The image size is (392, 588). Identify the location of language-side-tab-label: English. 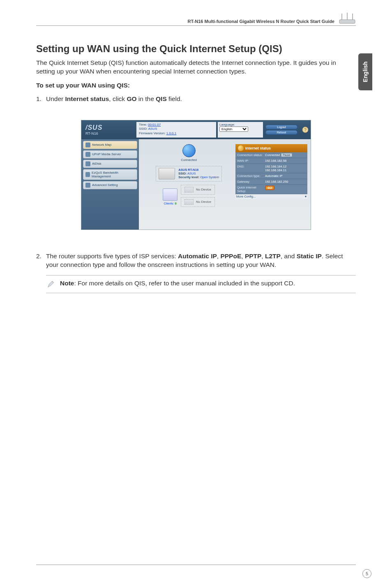
(365, 72).